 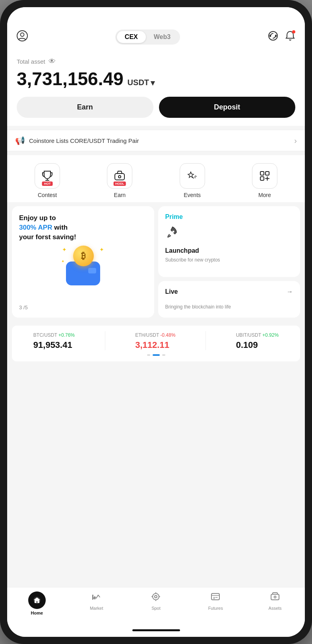 What do you see at coordinates (229, 242) in the screenshot?
I see `launchpad-card: Prime Launchpad Subscribe for new crypto…` at bounding box center [229, 242].